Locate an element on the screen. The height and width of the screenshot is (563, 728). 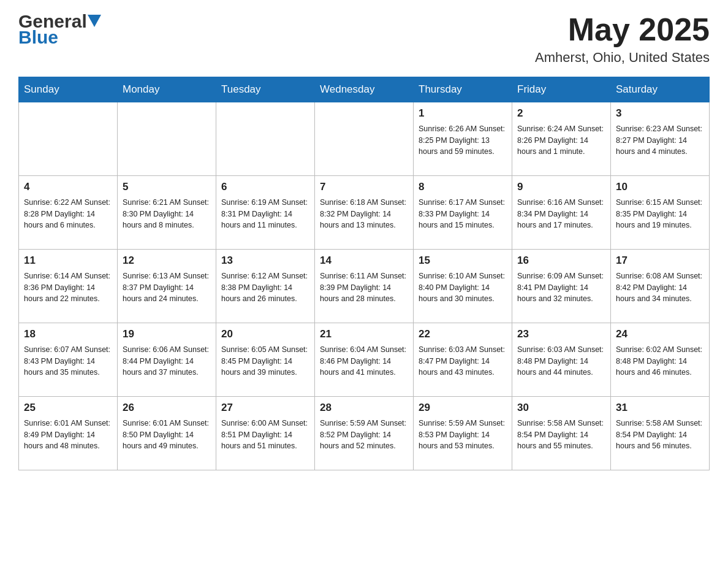
day-number: 10 is located at coordinates (660, 188).